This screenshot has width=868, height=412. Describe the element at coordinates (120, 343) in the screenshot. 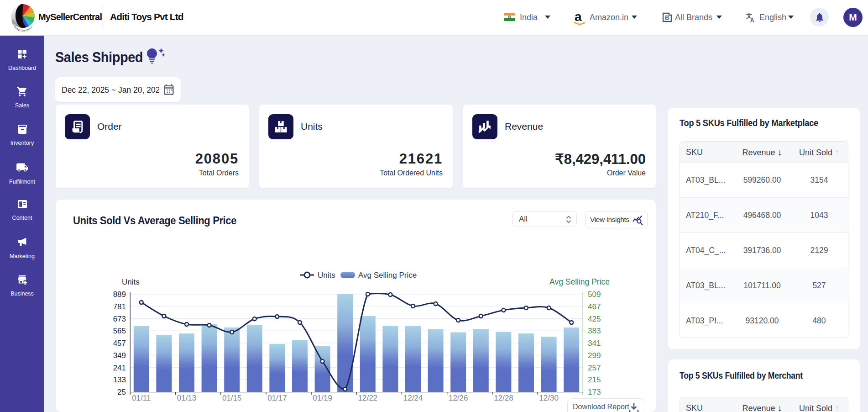

I see `svg-text: 457` at that location.